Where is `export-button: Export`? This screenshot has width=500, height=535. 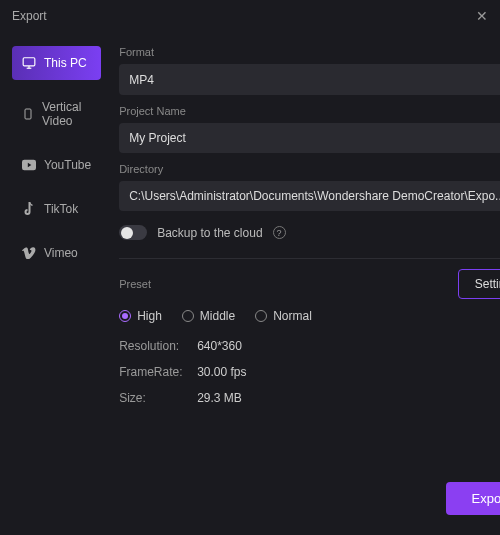 export-button: Export is located at coordinates (474, 498).